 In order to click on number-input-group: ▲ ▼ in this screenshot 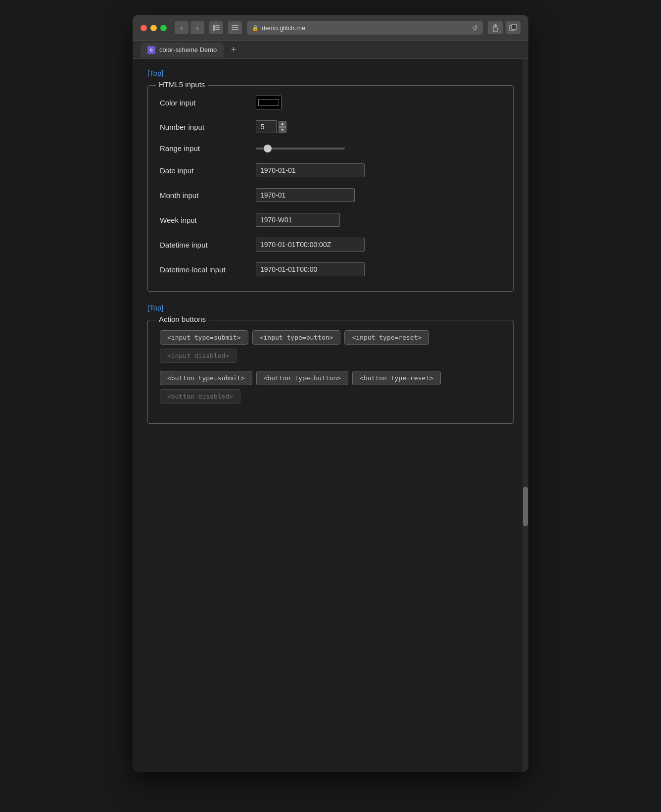, I will do `click(271, 127)`.